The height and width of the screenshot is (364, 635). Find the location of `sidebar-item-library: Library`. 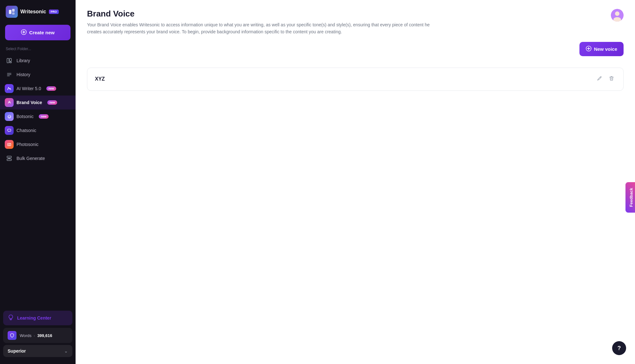

sidebar-item-library: Library is located at coordinates (38, 61).